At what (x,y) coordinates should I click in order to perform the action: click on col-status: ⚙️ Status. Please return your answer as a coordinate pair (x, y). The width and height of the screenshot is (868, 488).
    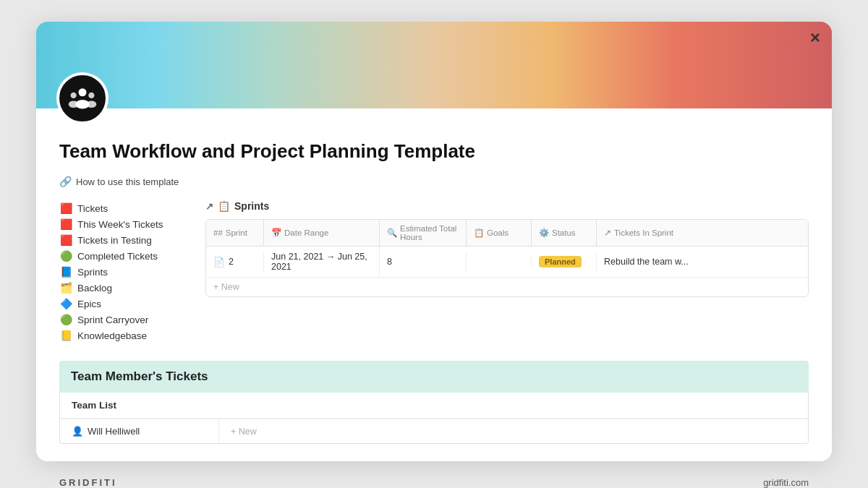
    Looking at the image, I should click on (564, 233).